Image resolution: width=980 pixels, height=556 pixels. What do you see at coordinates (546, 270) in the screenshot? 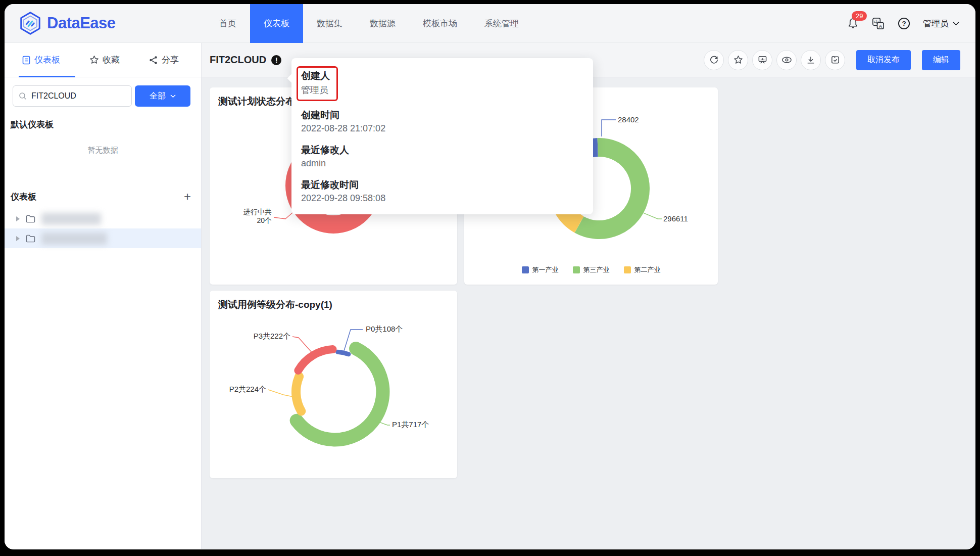
I see `legend-label: 第一产业` at bounding box center [546, 270].